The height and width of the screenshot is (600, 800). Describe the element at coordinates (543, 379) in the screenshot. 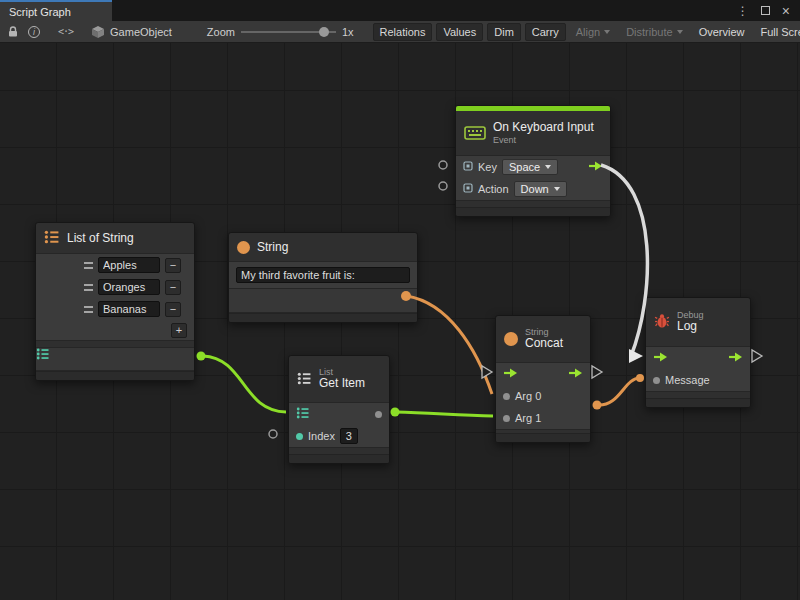

I see `node-concat: String Concat Arg 0 Arg 1` at that location.